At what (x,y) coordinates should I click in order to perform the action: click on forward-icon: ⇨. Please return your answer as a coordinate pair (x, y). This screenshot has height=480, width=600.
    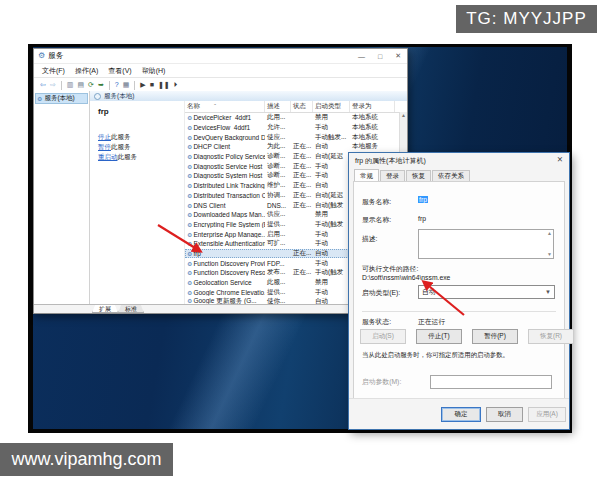
    Looking at the image, I should click on (53, 85).